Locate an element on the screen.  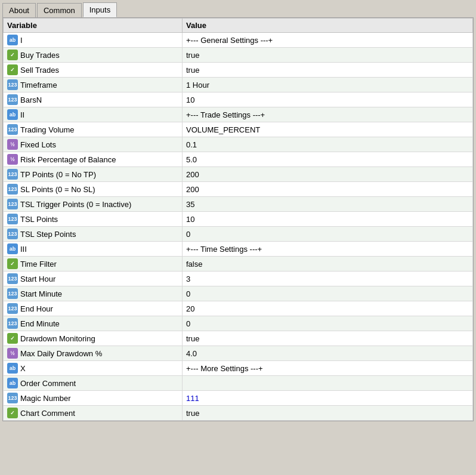
table-row: abII+--- Trade Settings ---+ is located at coordinates (239, 115).